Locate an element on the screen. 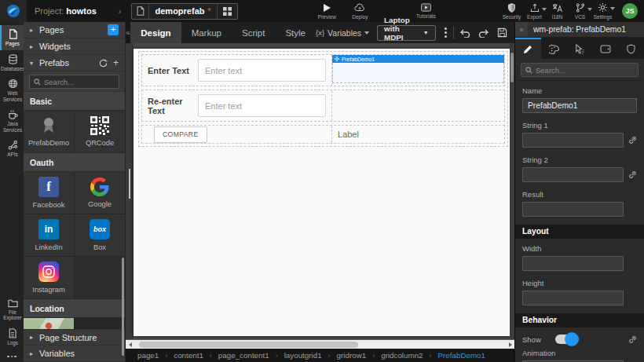 Image resolution: width=644 pixels, height=362 pixels. grid-cell-compare: COMPARE is located at coordinates (237, 134).